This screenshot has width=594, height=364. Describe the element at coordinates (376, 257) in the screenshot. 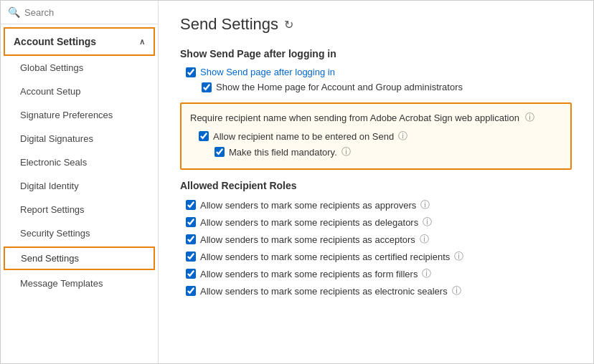

I see `certified-recipients-row: Allow senders to mark some recipients as…` at that location.